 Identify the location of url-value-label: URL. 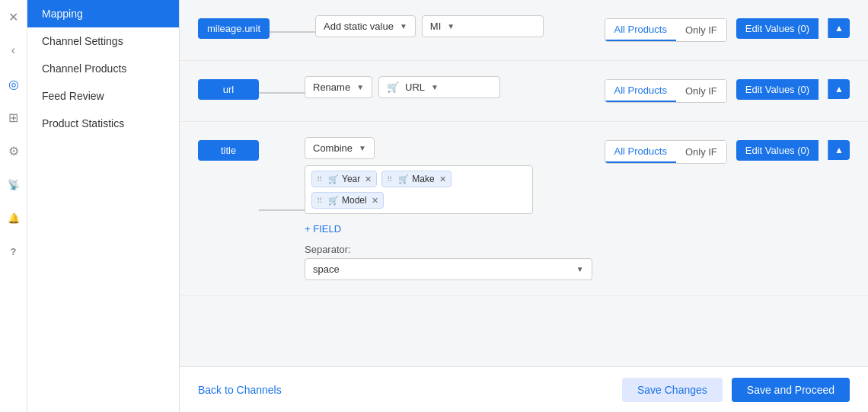
(415, 87).